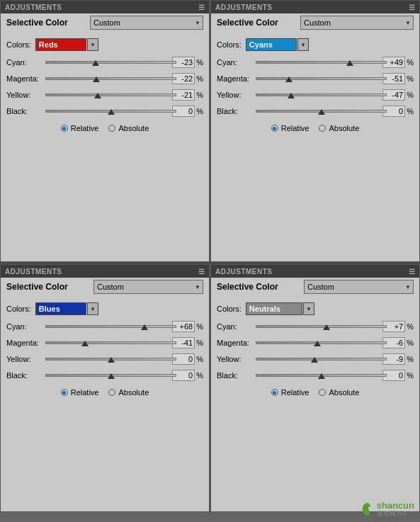 The width and height of the screenshot is (420, 522). What do you see at coordinates (410, 62) in the screenshot?
I see `slider-pct-cyan-2: %` at bounding box center [410, 62].